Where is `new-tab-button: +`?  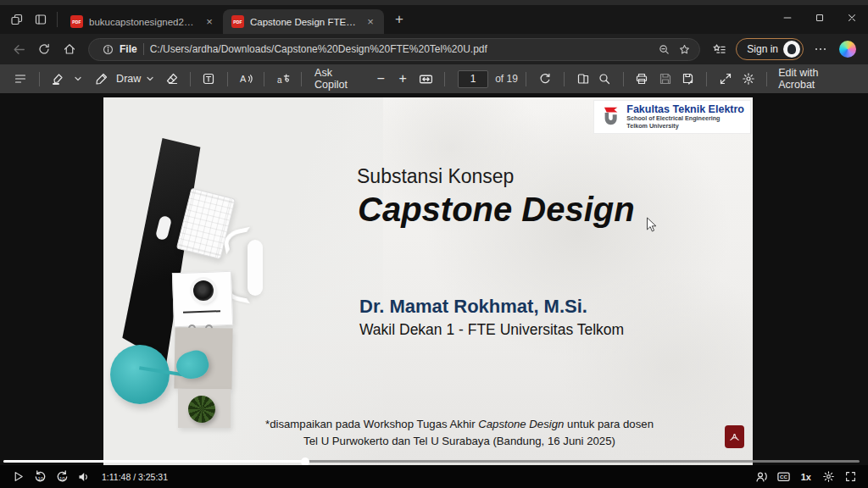
new-tab-button: + is located at coordinates (399, 19).